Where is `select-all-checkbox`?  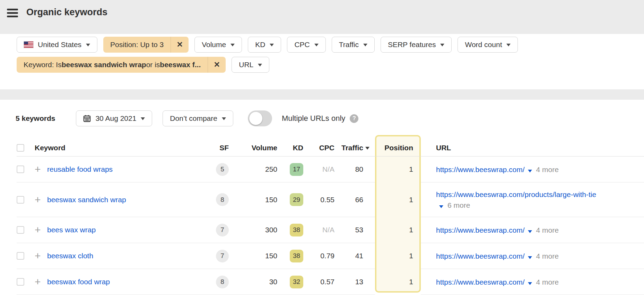
select-all-checkbox is located at coordinates (20, 148).